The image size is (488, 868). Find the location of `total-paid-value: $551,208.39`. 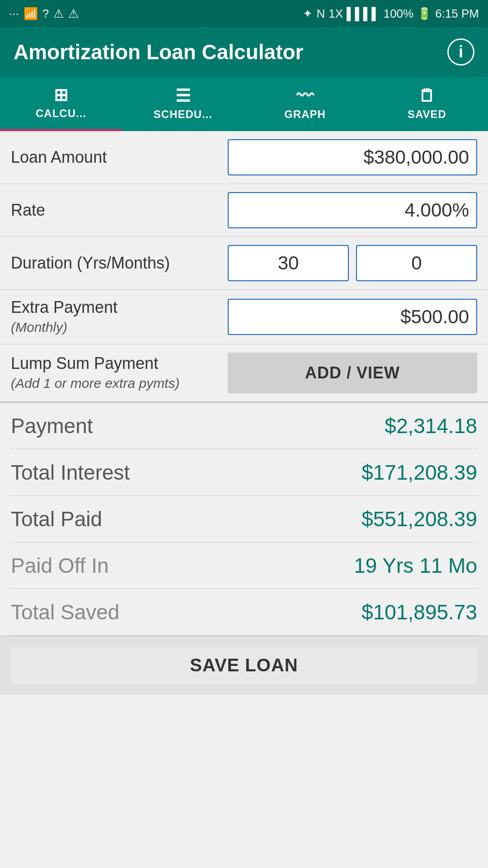

total-paid-value: $551,208.39 is located at coordinates (419, 519).